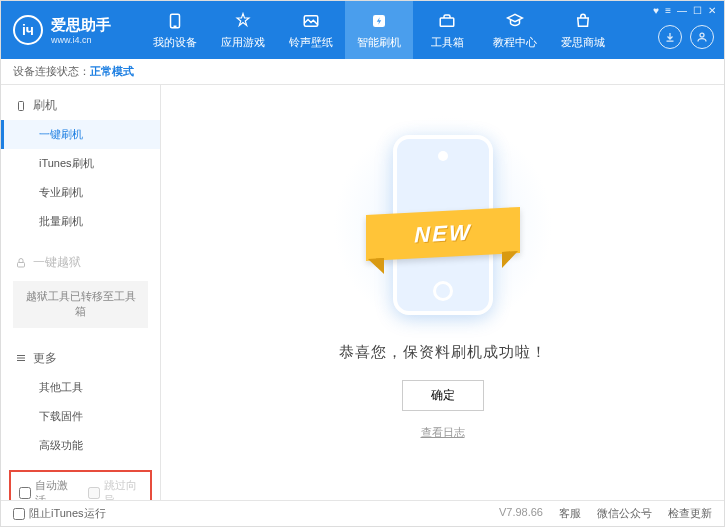 This screenshot has height=527, width=725. I want to click on minimize-icon: —, so click(682, 10).